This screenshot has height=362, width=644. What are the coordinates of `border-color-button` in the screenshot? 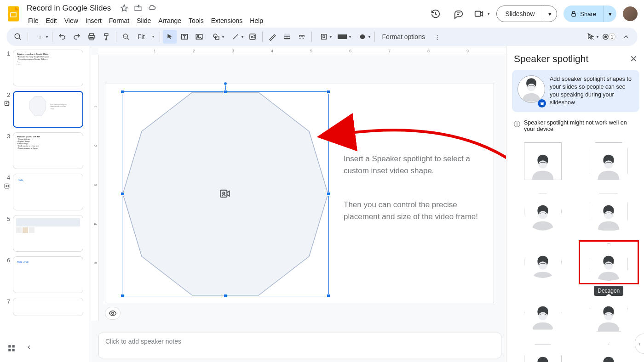 It's located at (272, 37).